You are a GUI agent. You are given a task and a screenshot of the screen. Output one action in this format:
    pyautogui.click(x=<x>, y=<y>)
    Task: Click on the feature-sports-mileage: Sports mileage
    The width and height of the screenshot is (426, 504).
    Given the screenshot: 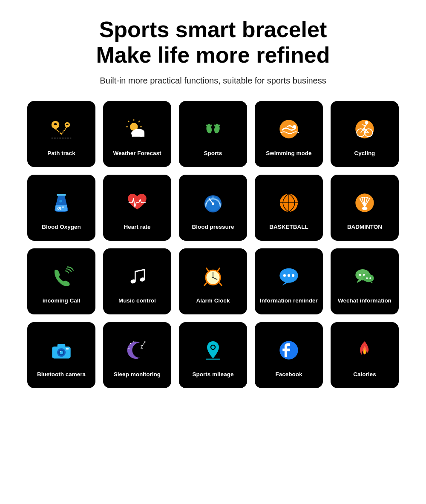 What is the action you would take?
    pyautogui.click(x=213, y=355)
    